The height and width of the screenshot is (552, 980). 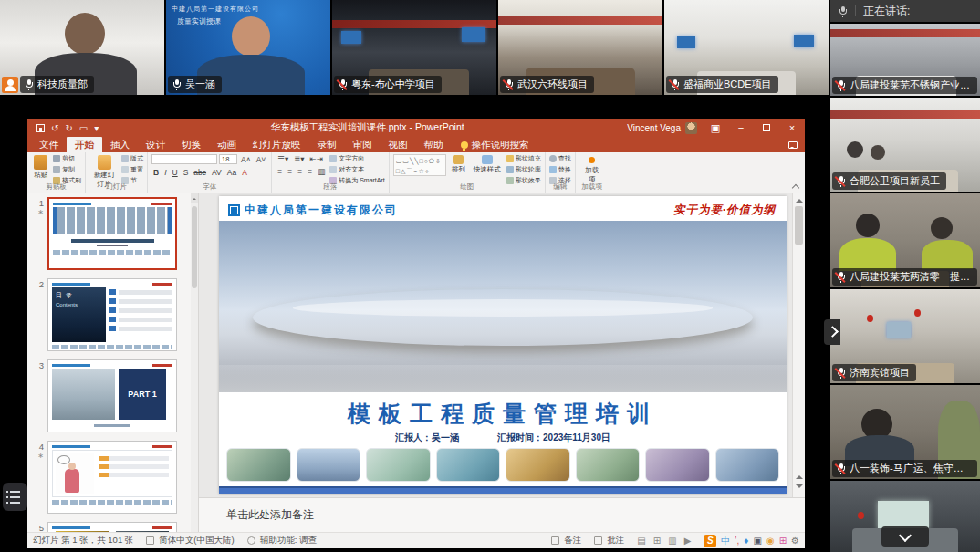 I want to click on comments-toggle: 批注, so click(x=610, y=540).